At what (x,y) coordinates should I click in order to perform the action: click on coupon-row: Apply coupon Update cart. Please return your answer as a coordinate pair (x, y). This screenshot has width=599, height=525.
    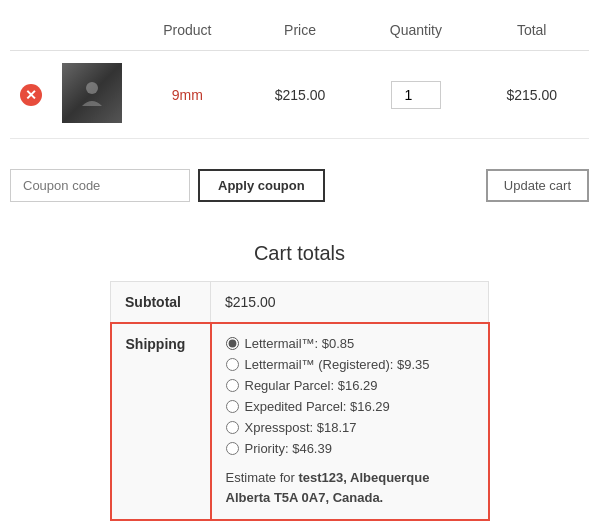
    Looking at the image, I should click on (300, 186).